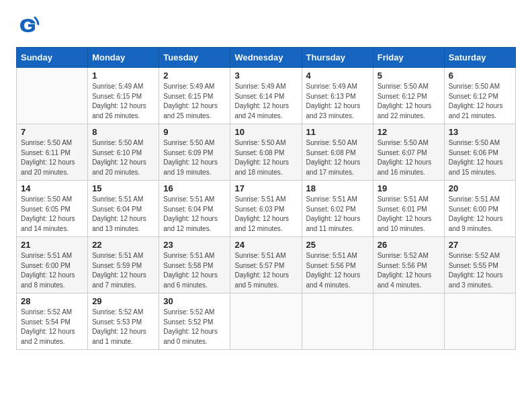  Describe the element at coordinates (124, 244) in the screenshot. I see `day-number: 22` at that location.